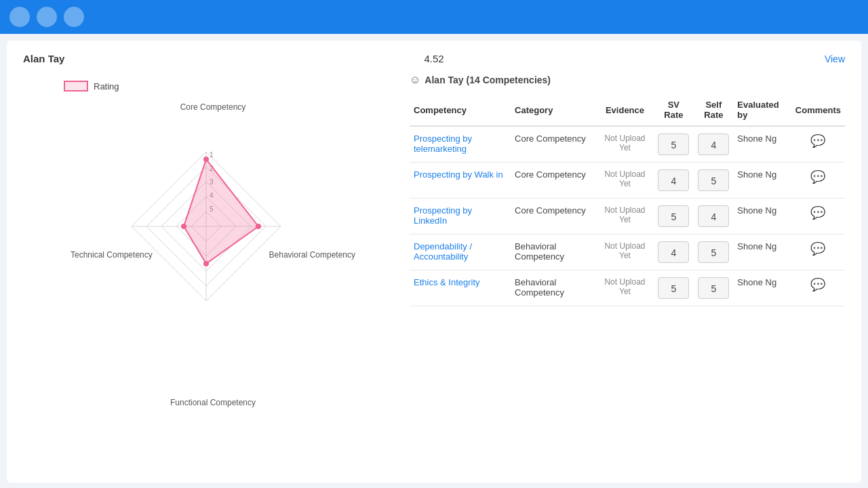 Image resolution: width=868 pixels, height=488 pixels. Describe the element at coordinates (460, 252) in the screenshot. I see `competency-cell: Dependability / Accountability` at that location.